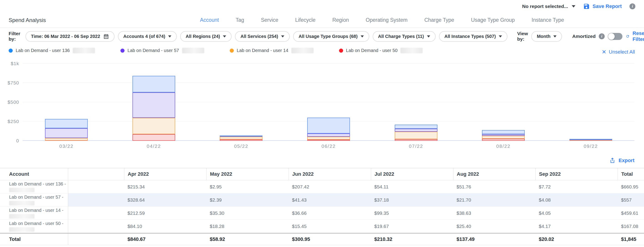  I want to click on bar-09/22, so click(591, 102).